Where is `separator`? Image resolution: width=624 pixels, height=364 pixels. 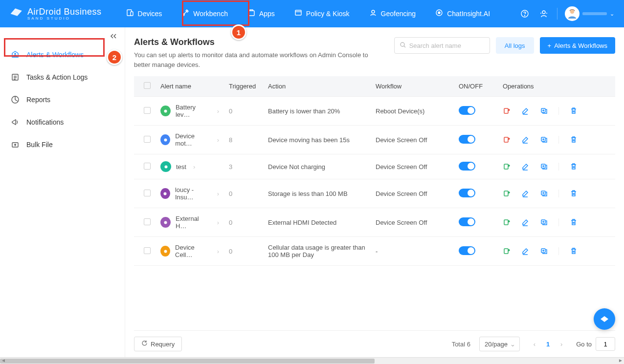
separator is located at coordinates (558, 111).